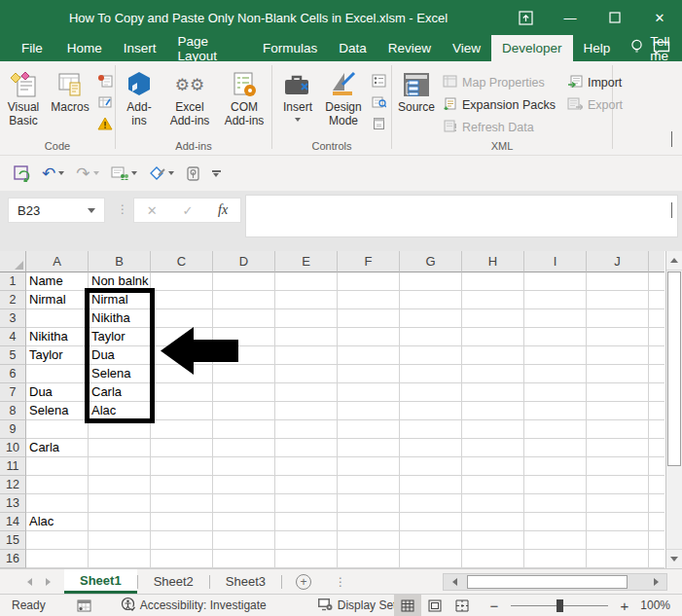 This screenshot has height=616, width=682. Describe the element at coordinates (120, 467) in the screenshot. I see `cell-B11` at that location.